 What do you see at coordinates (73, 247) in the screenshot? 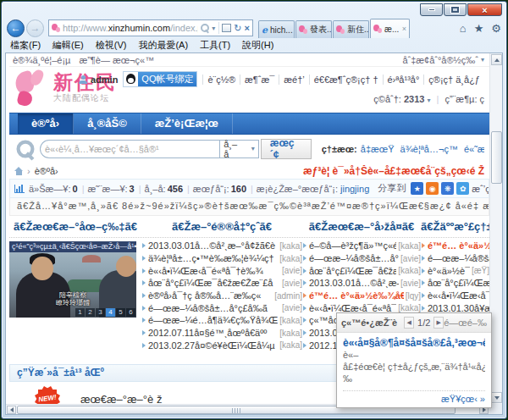
I see `slideshow-caption: ç¹é«”ç³»çµ±ä¸‹ã€Šçœ‹å¤–æŽ›å­—å¹•` at bounding box center [73, 247].